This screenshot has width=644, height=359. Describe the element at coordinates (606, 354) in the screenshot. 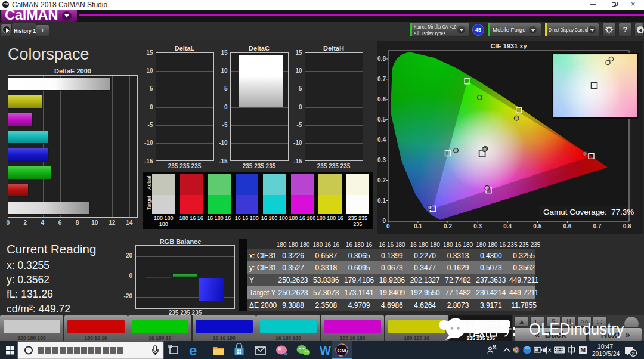

I see `svg-text: 2019/5/24` at that location.